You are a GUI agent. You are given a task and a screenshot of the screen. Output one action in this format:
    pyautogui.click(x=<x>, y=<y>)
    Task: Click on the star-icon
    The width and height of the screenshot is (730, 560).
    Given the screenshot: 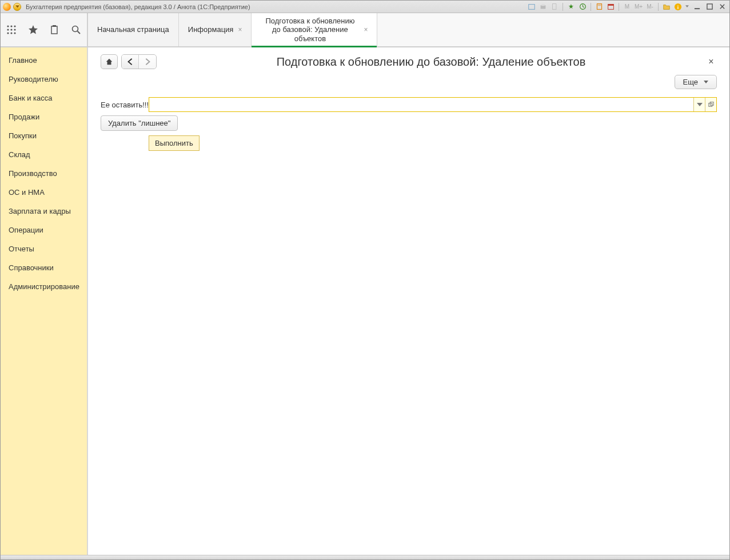 What is the action you would take?
    pyautogui.click(x=33, y=30)
    